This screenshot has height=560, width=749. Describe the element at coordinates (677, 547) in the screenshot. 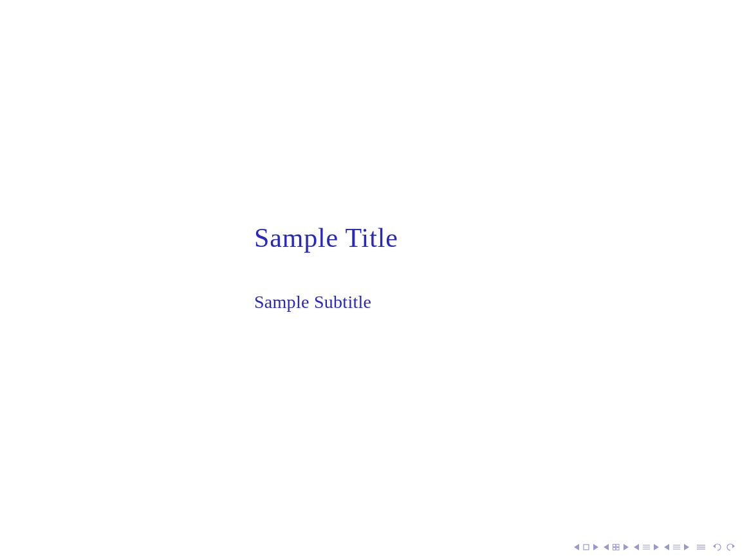

I see `subitem-list-icon` at that location.